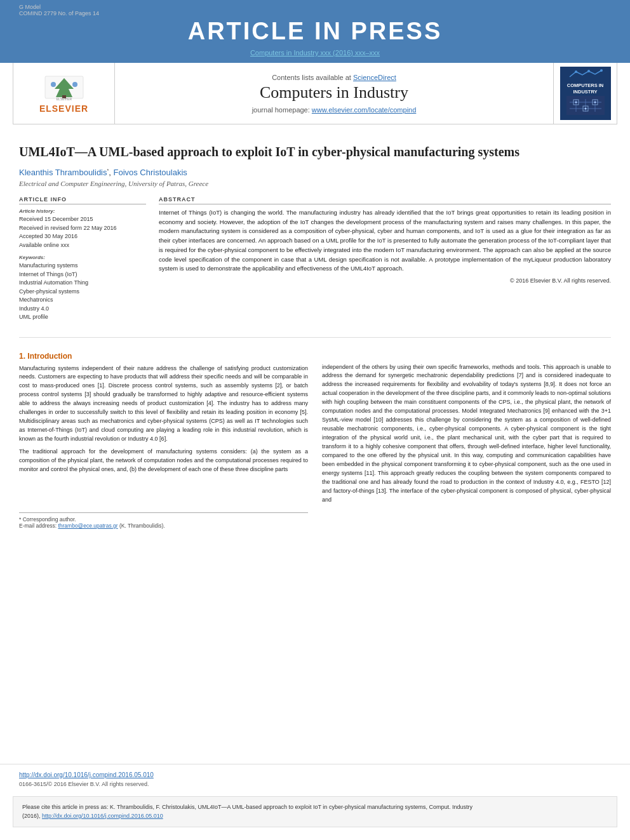  I want to click on email-link: thrambo@ece.upatras.gr, so click(88, 526).